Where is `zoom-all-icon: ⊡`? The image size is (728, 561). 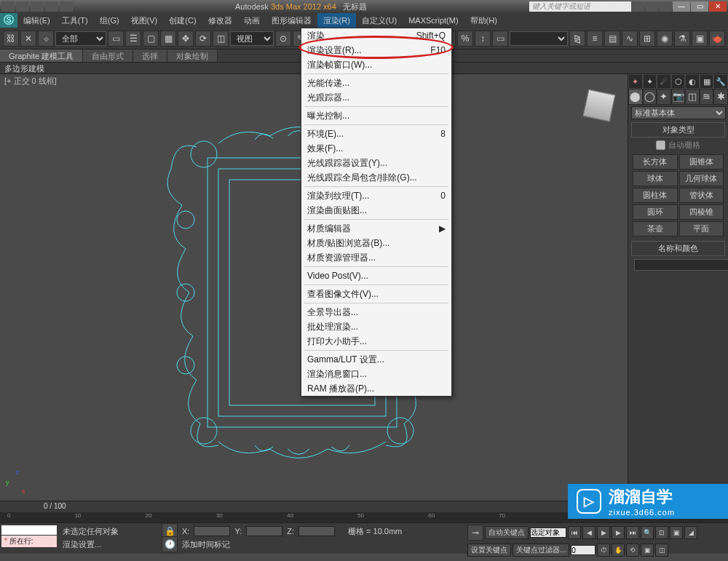 zoom-all-icon: ⊡ is located at coordinates (662, 533).